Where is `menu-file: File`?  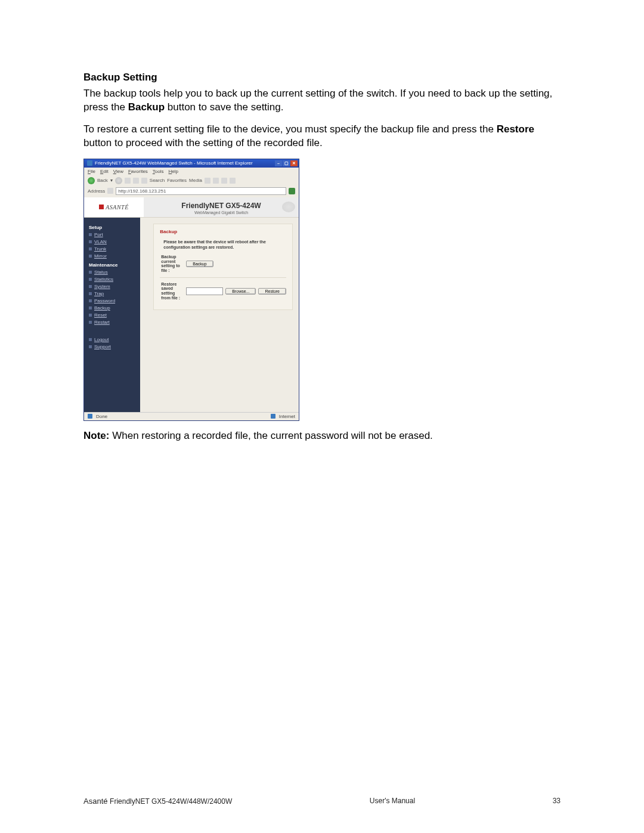
menu-file: File is located at coordinates (92, 172).